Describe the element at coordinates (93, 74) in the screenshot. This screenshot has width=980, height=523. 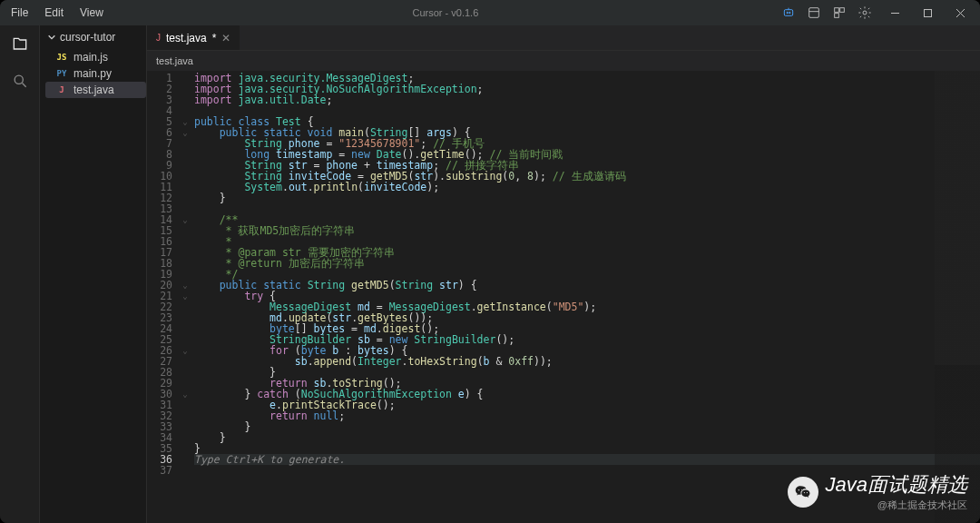
I see `file-tree: JSmain.jsPYmain.pyJtest.java` at that location.